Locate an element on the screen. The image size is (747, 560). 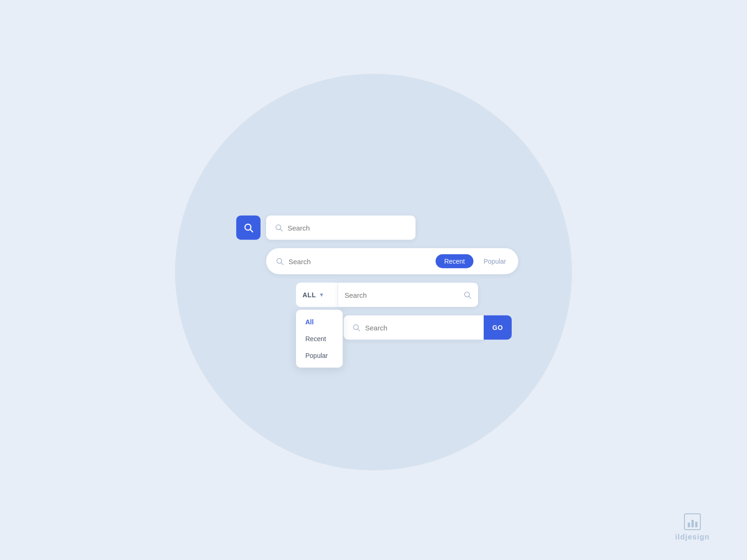
search-icon-go is located at coordinates (356, 328).